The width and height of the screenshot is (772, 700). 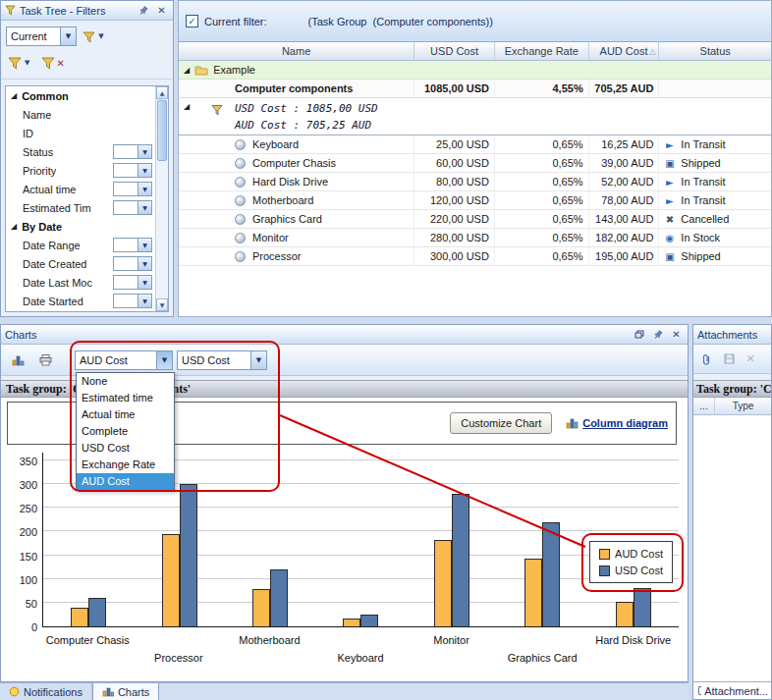 What do you see at coordinates (19, 63) in the screenshot?
I see `apply-filter-button: ▼` at bounding box center [19, 63].